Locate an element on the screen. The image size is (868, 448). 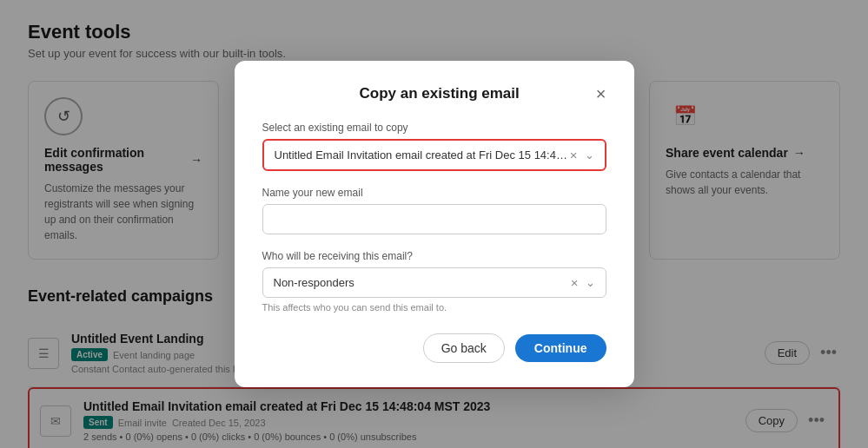
name-email-group: Name your new email is located at coordinates (434, 210).